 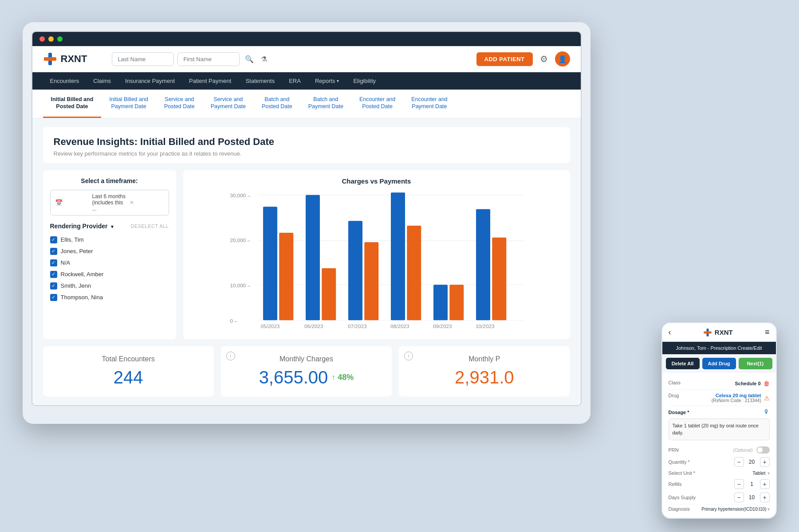 What do you see at coordinates (763, 450) in the screenshot?
I see `prn-toggle` at bounding box center [763, 450].